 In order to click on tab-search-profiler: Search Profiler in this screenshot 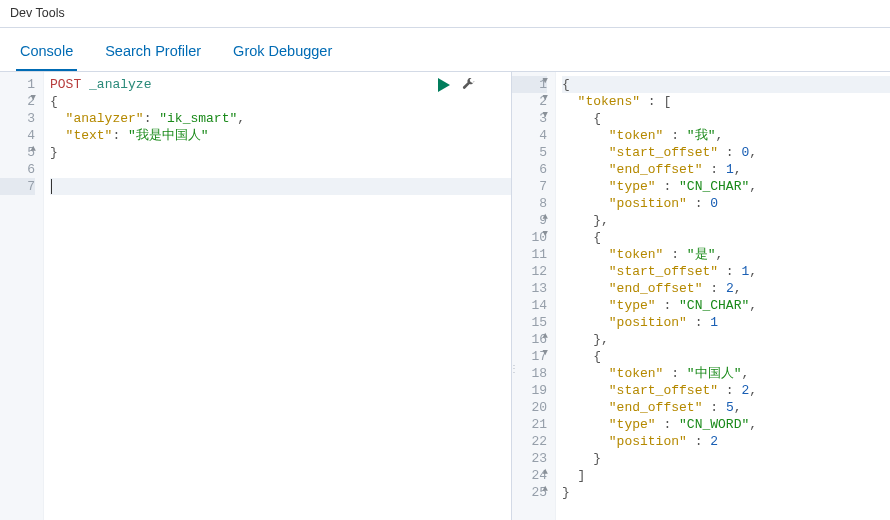, I will do `click(153, 52)`.